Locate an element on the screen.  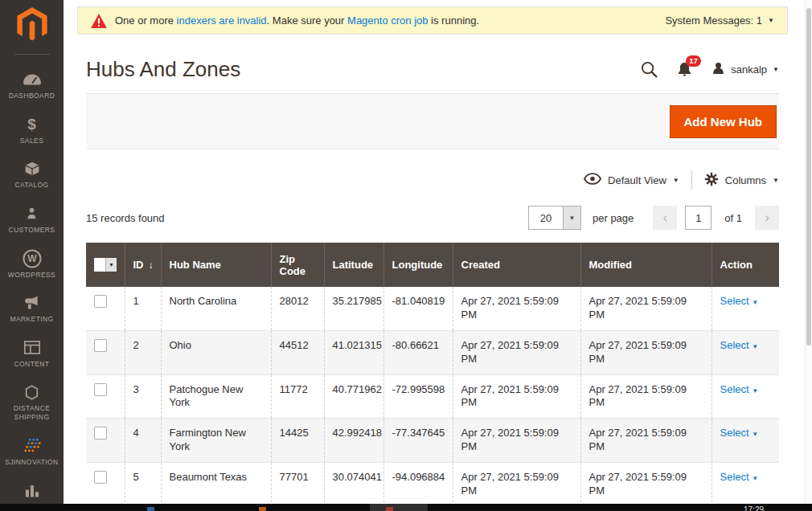
cell-lng: -72.995598 is located at coordinates (418, 397).